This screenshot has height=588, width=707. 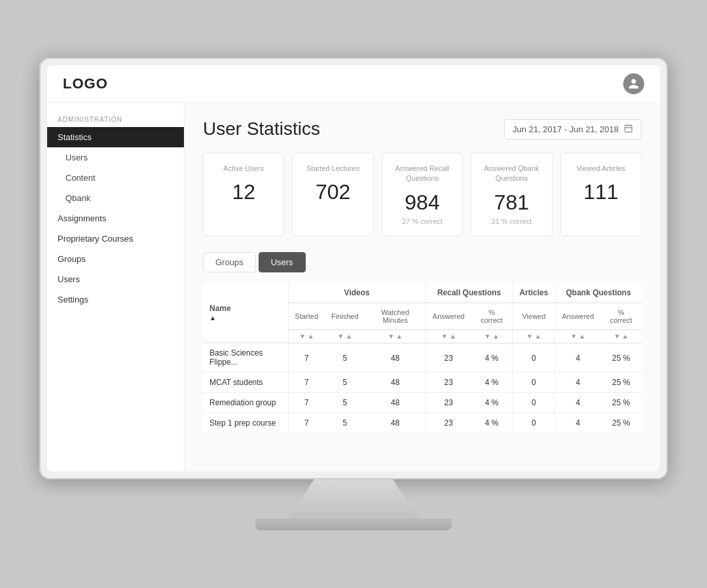 What do you see at coordinates (577, 358) in the screenshot?
I see `row-qb-answered-0: 4` at bounding box center [577, 358].